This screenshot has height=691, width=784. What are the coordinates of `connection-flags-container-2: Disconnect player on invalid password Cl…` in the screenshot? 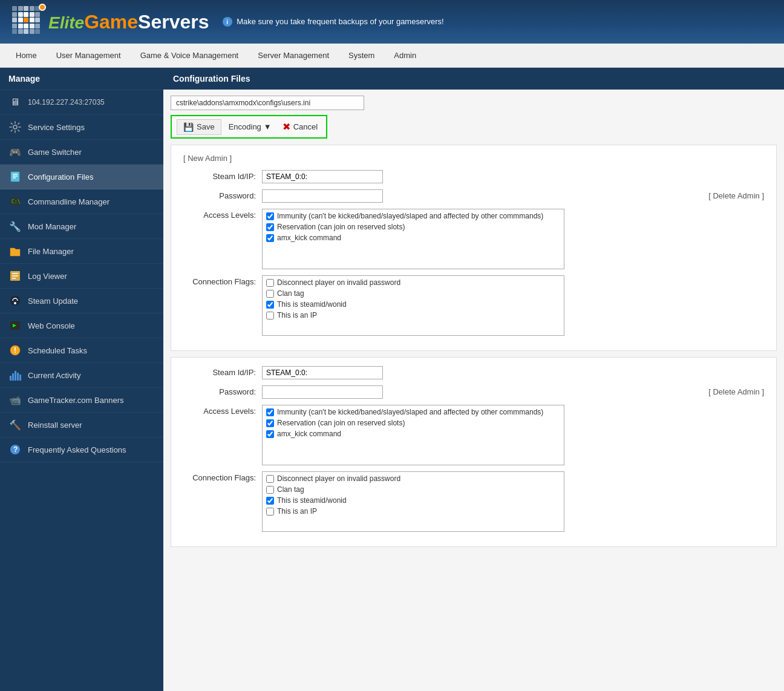 It's located at (413, 502).